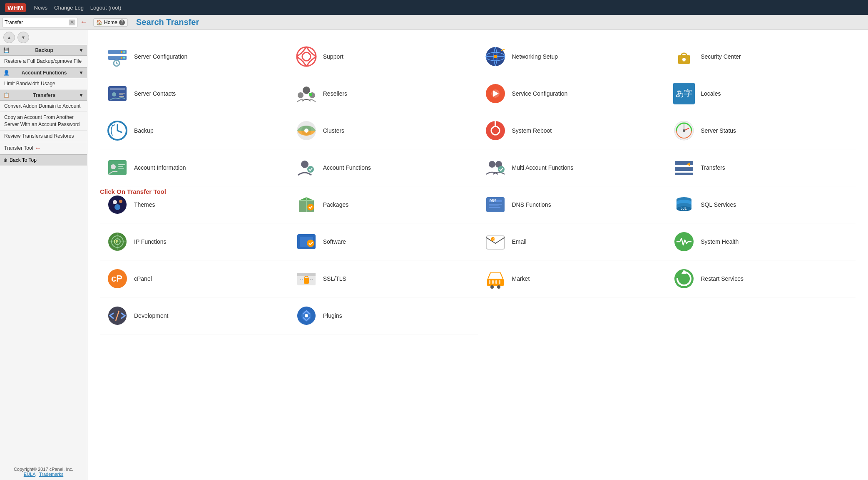 The height and width of the screenshot is (480, 868). What do you see at coordinates (43, 160) in the screenshot?
I see `back-to-top-button: ⊕ Back To Top` at bounding box center [43, 160].